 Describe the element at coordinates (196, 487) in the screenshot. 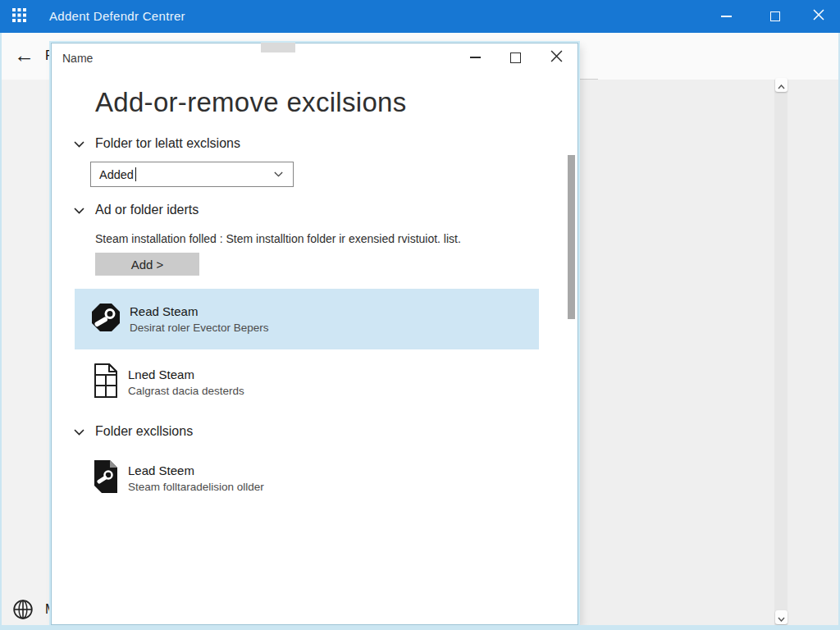

I see `item-subtitle: Steam folltaradelision ollder` at that location.